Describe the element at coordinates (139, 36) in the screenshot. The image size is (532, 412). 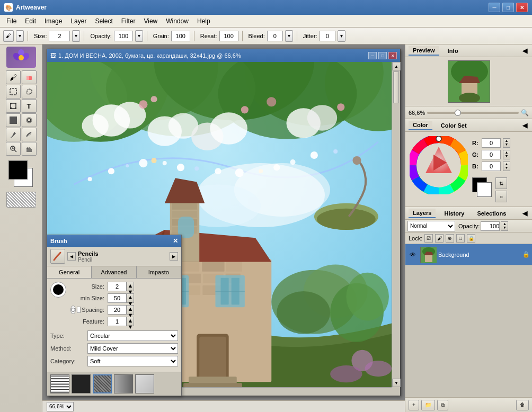
I see `opacity-dropdown: ▾` at that location.